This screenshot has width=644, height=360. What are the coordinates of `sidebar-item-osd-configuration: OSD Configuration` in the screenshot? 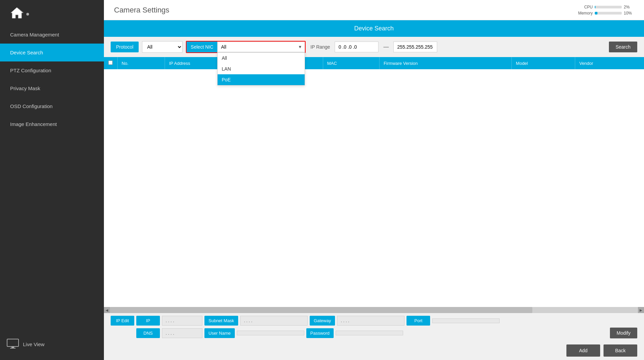 It's located at (52, 106).